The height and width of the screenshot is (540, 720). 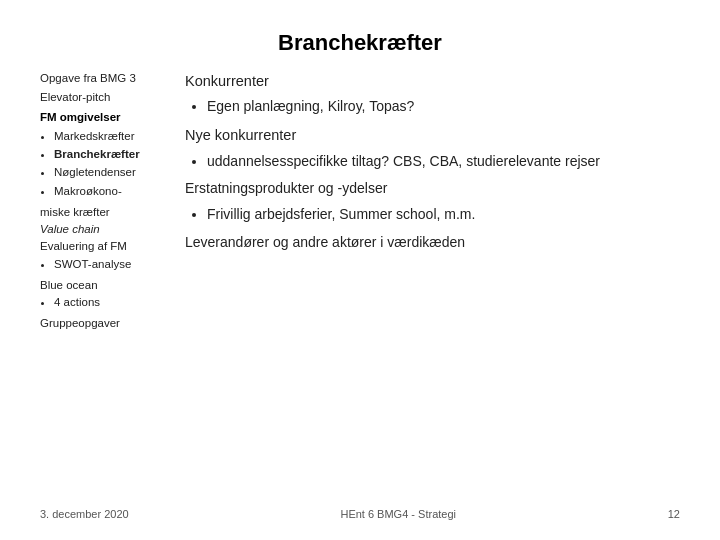 I want to click on konkurrenter-item1: Egen planlægning, Kilroy, Topas?, so click(x=444, y=107).